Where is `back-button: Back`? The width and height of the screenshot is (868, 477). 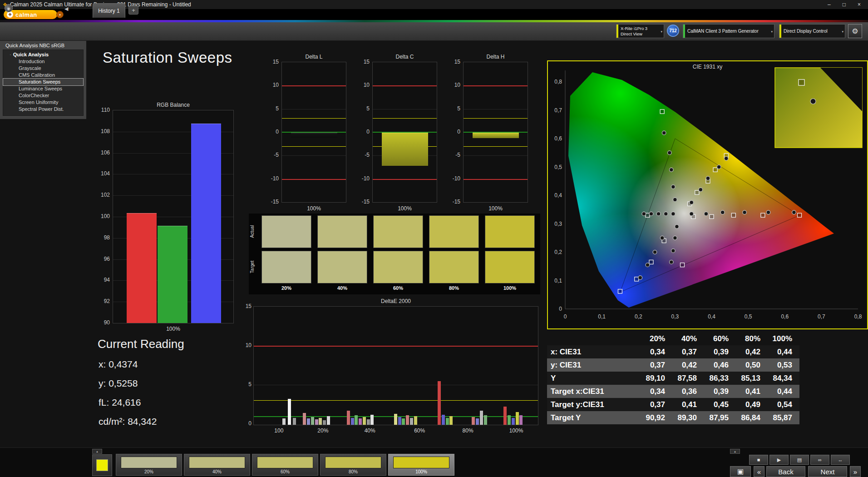
back-button: Back is located at coordinates (786, 472).